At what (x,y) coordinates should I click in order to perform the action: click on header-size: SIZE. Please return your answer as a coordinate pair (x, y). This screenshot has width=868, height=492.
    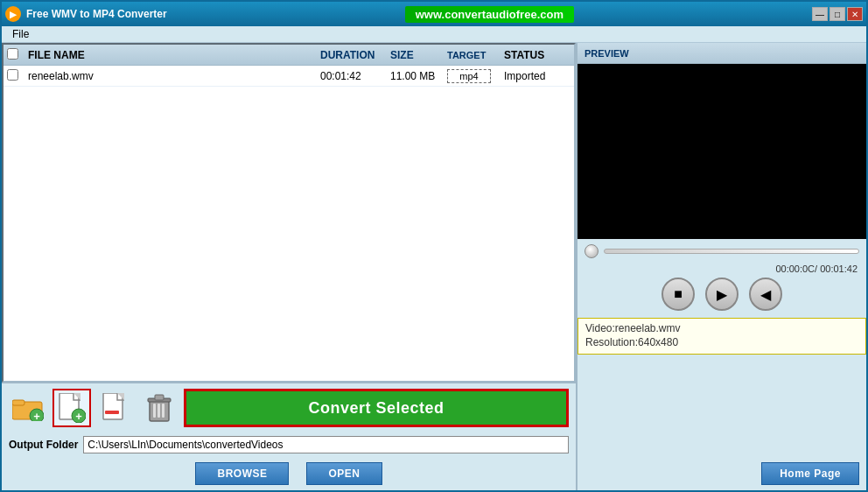
    Looking at the image, I should click on (418, 55).